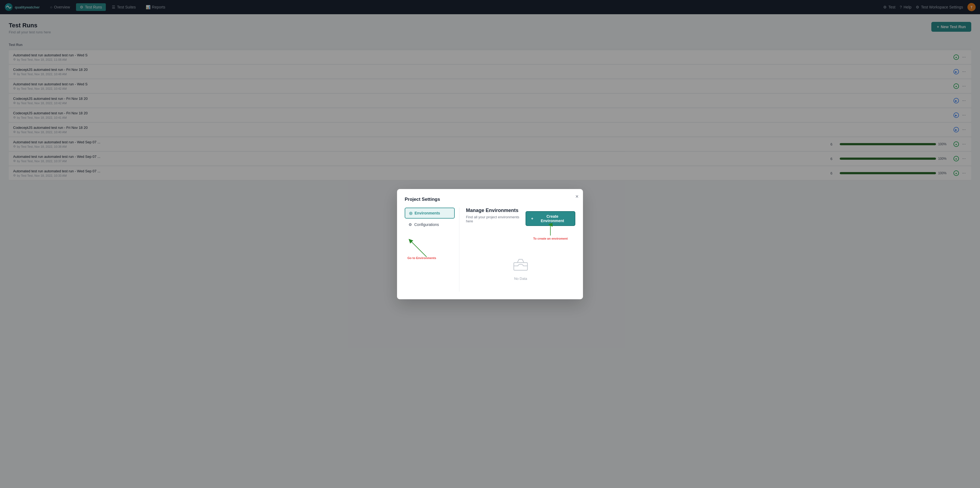 This screenshot has width=980, height=488. I want to click on modal-title: Project Settings, so click(490, 199).